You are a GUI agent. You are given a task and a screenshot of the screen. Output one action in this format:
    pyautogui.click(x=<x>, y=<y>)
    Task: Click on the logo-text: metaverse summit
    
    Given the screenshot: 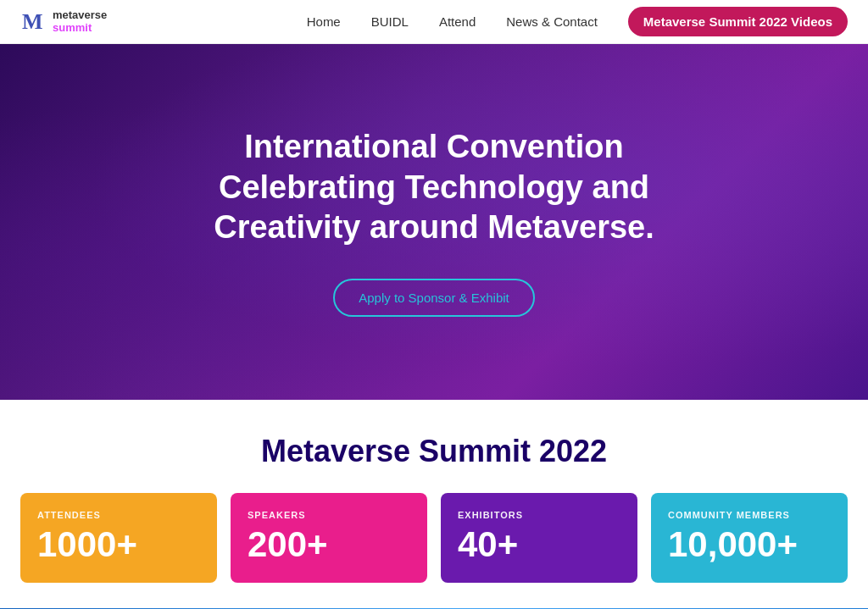 What is the action you would take?
    pyautogui.click(x=80, y=22)
    